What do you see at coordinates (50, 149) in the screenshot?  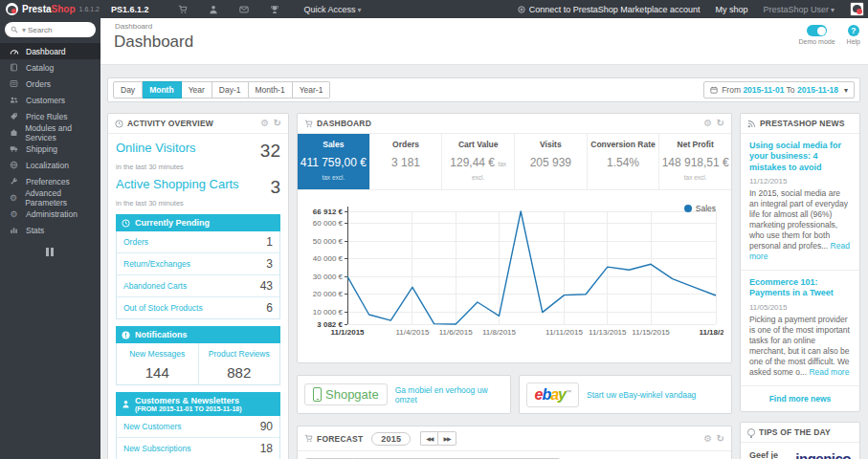 I see `sidebar-item-shipping: Shipping` at bounding box center [50, 149].